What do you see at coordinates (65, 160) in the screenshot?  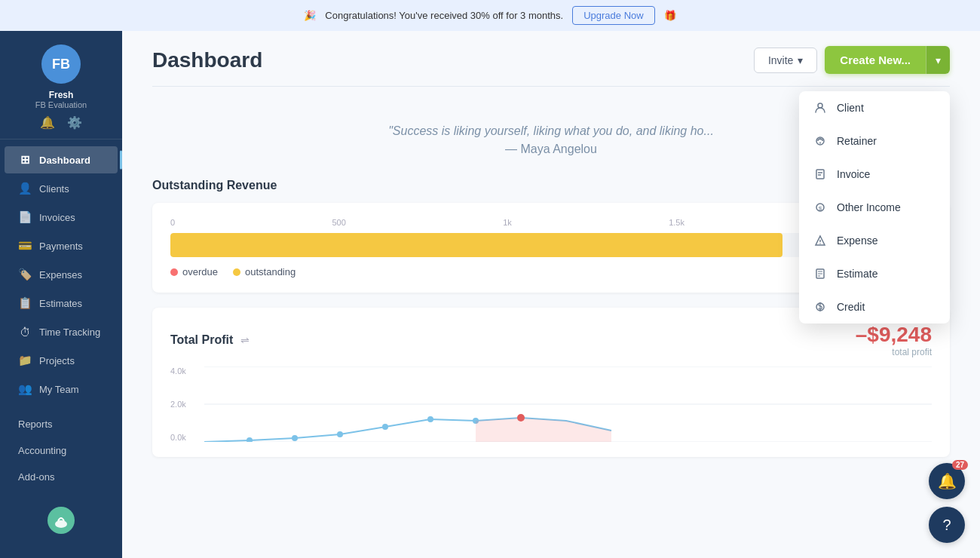 I see `sidebar-item-label: Dashboard` at bounding box center [65, 160].